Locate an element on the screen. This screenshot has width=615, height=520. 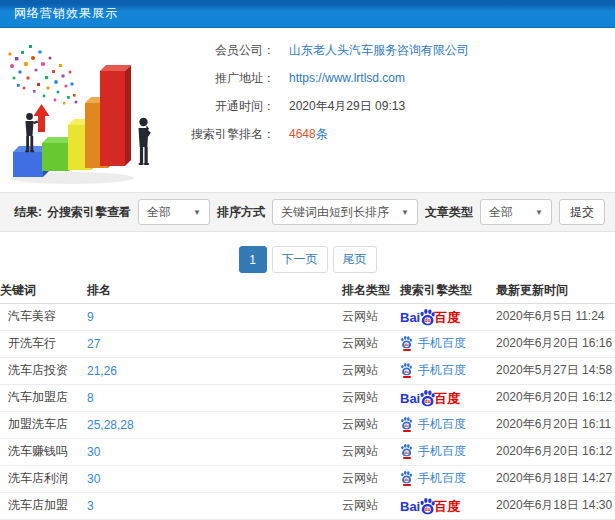
rank-link: 9 is located at coordinates (90, 317).